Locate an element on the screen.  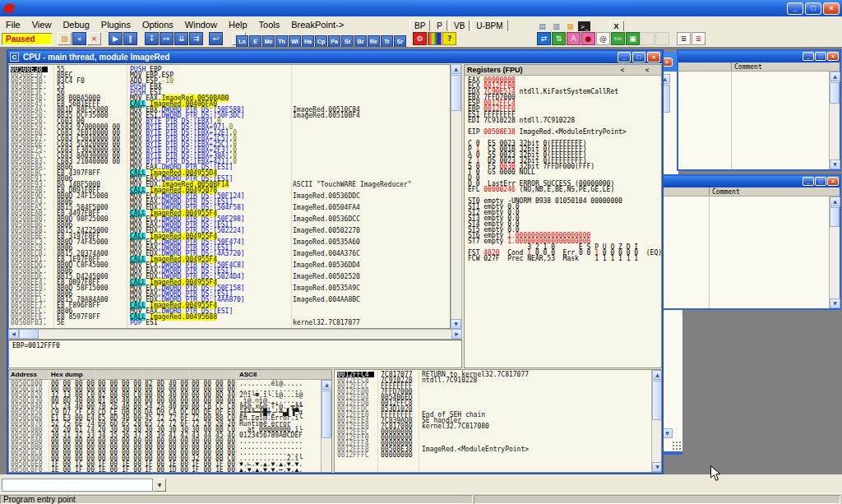
blank-1-icon is located at coordinates (648, 39).